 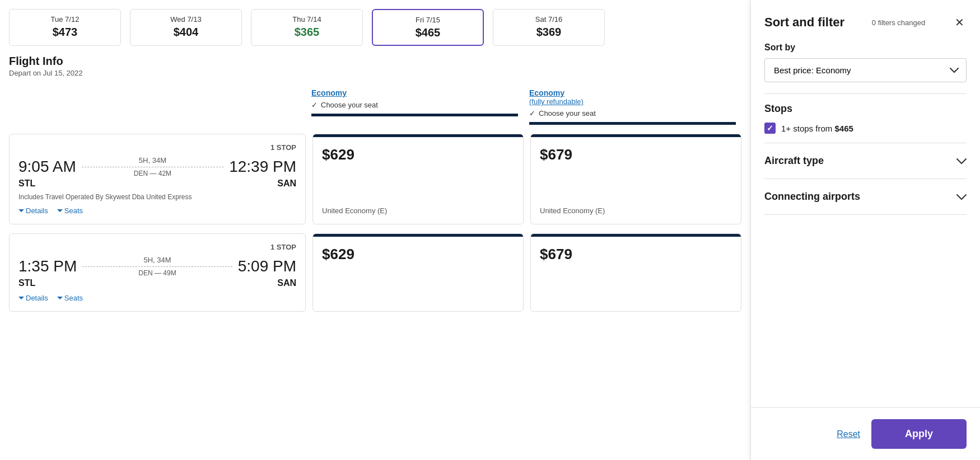 I want to click on flight-links-0: Details Seats, so click(x=157, y=210).